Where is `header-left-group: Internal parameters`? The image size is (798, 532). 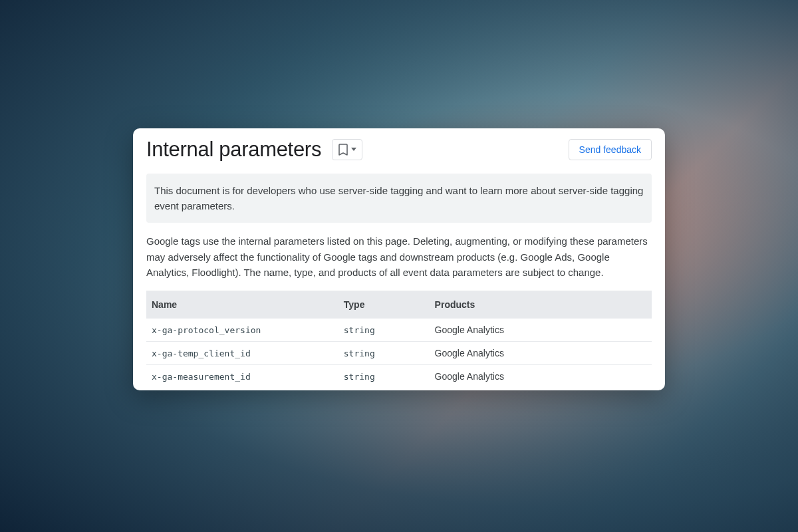
header-left-group: Internal parameters is located at coordinates (254, 150).